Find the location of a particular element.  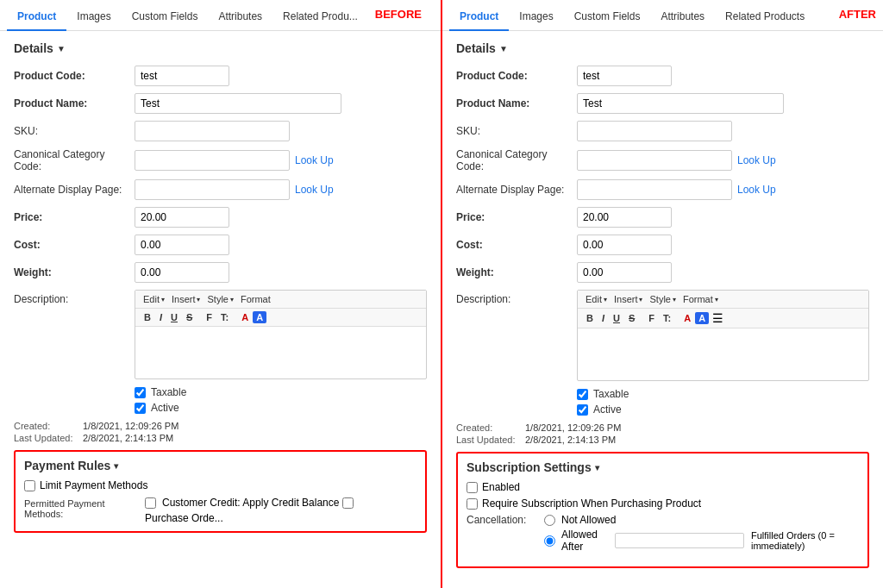

strikethrough-button: S is located at coordinates (190, 317).